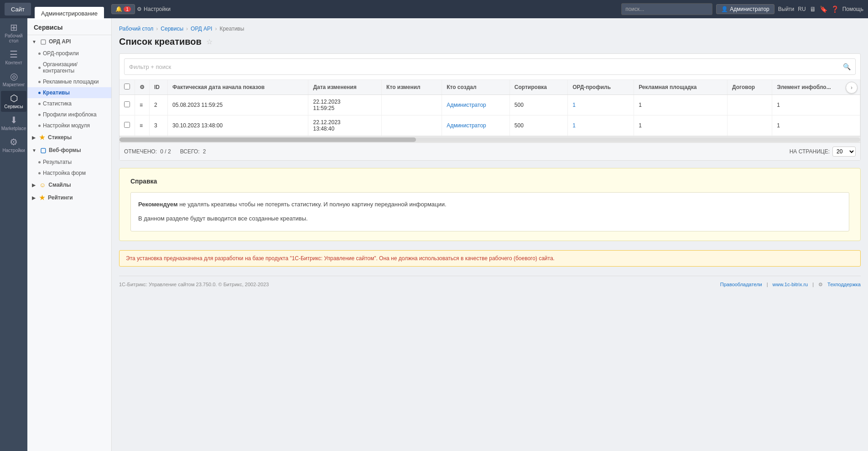  I want to click on total-value: 2, so click(204, 152).